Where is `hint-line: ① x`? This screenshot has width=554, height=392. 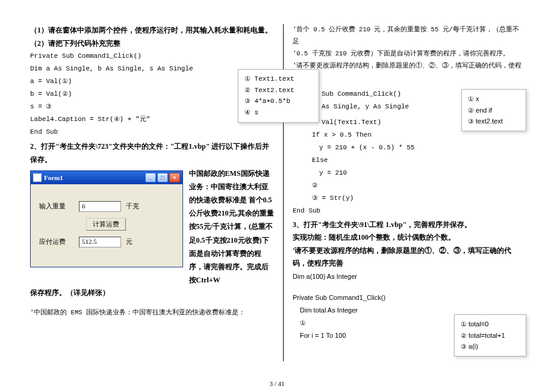
hint-line: ① x is located at coordinates (494, 99).